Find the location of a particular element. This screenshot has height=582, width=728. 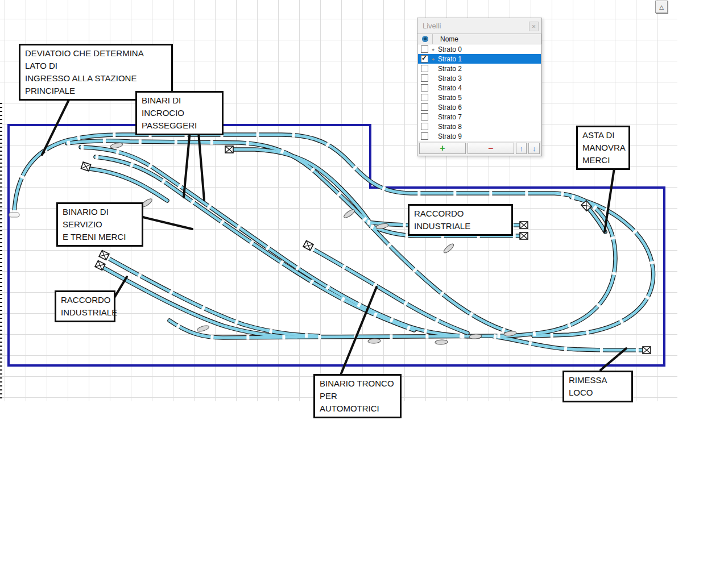

remove-layer-button: − is located at coordinates (491, 148).